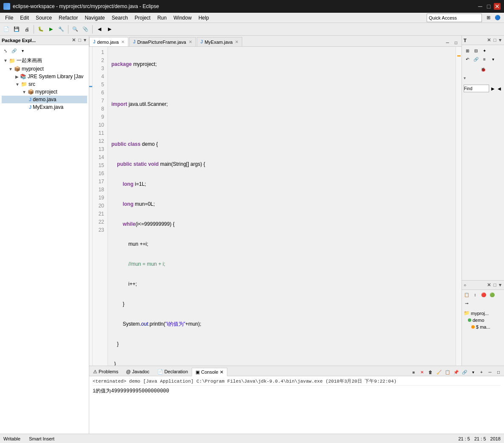 This screenshot has height=443, width=504. What do you see at coordinates (495, 40) in the screenshot?
I see `right-top-max: □` at bounding box center [495, 40].